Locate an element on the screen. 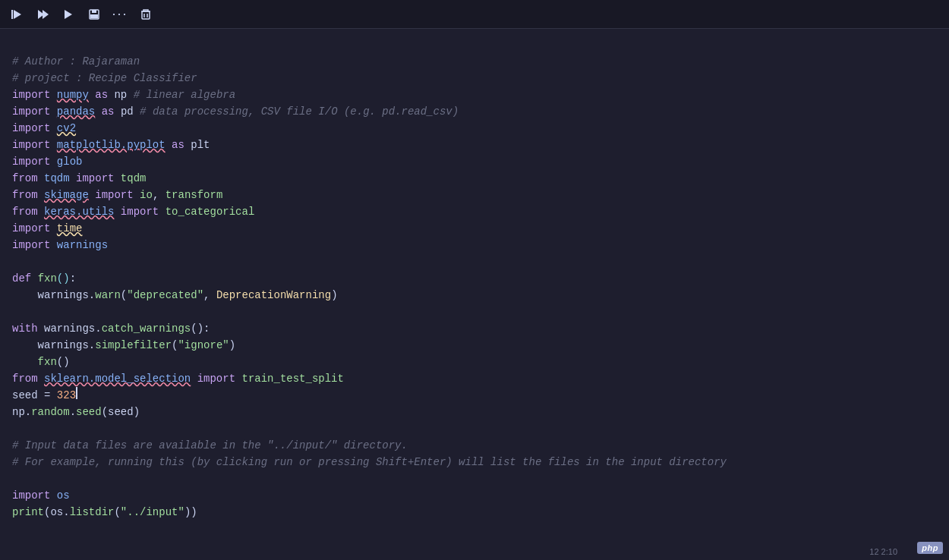 The height and width of the screenshot is (560, 949). code-line-4: import numpy as np # linear algebra is located at coordinates (474, 95).